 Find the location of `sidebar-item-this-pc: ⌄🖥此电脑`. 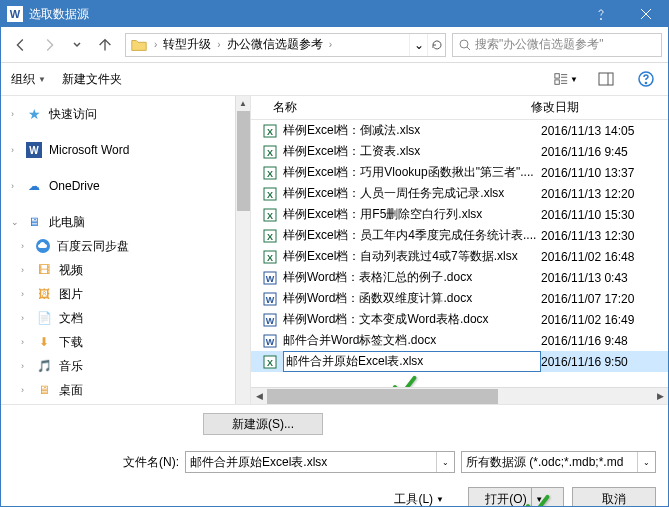

sidebar-item-this-pc: ⌄🖥此电脑 is located at coordinates (126, 222).